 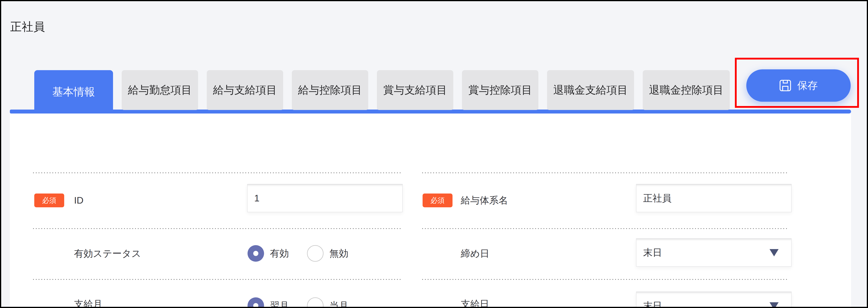 I want to click on payment-month-radio-group: 翌月 当月, so click(x=298, y=302).